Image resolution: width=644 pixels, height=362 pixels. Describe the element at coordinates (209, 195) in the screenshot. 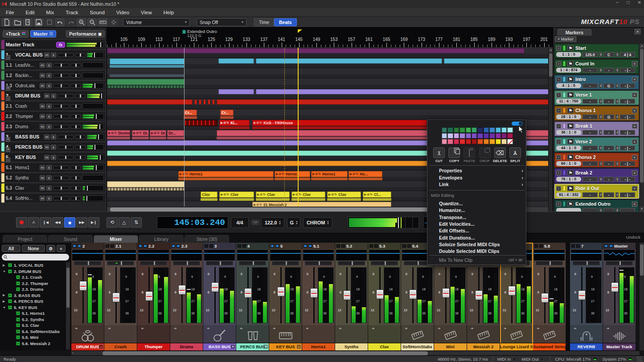

I see `audio-clip: Clav` at that location.